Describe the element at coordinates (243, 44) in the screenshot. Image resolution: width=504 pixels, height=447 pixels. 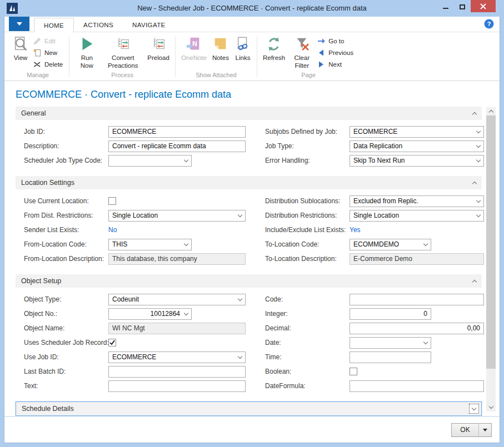
I see `links-icon` at that location.